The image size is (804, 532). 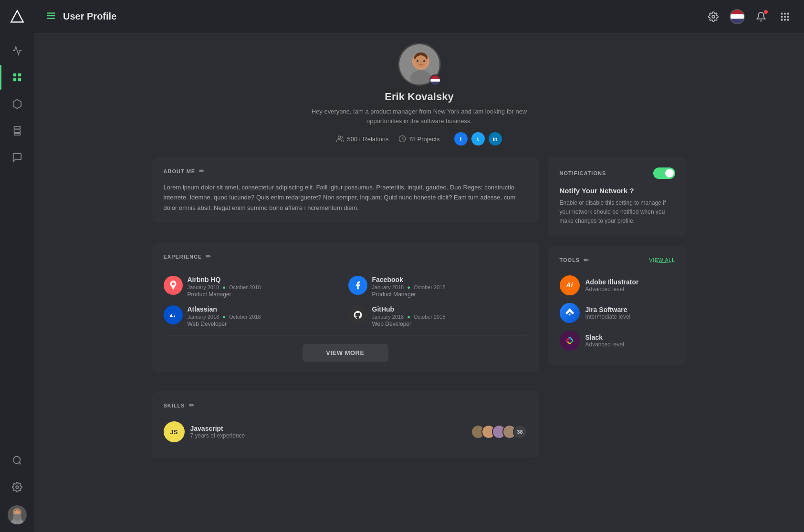 What do you see at coordinates (608, 317) in the screenshot?
I see `tool-level-jira: Intermediate level` at bounding box center [608, 317].